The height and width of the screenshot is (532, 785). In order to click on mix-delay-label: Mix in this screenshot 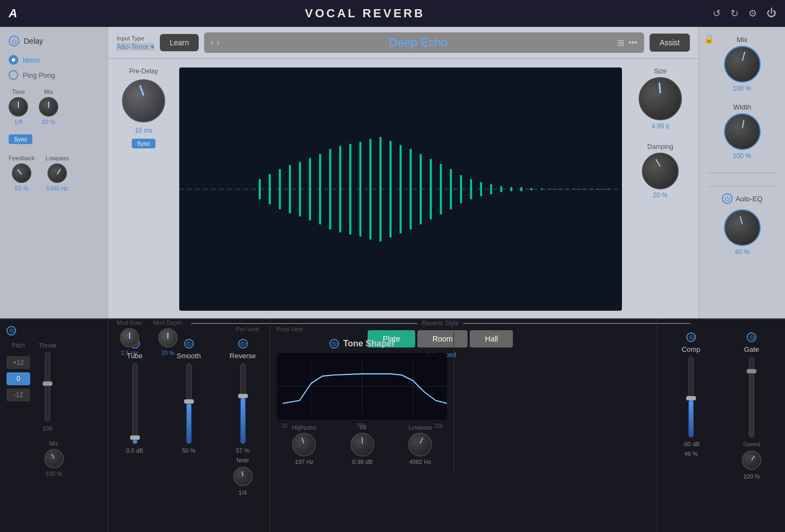, I will do `click(49, 92)`.